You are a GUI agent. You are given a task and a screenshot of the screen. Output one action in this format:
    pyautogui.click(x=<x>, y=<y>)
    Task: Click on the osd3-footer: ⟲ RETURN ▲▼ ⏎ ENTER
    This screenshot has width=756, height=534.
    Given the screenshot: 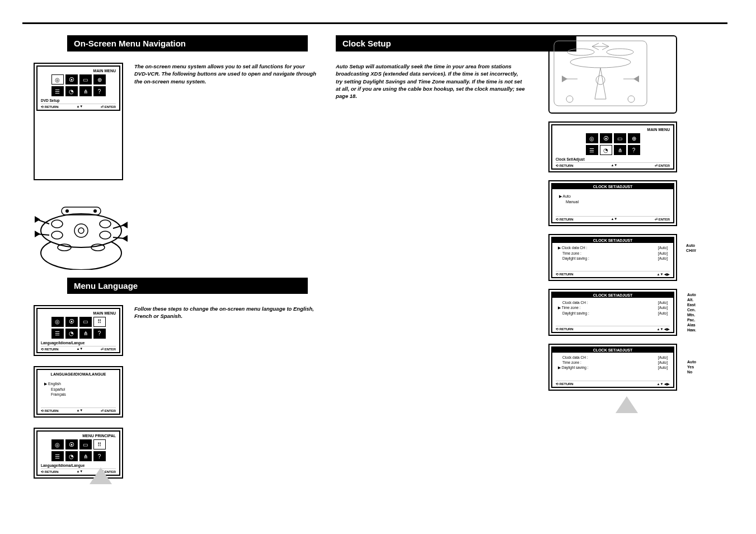 What is the action you would take?
    pyautogui.click(x=78, y=410)
    